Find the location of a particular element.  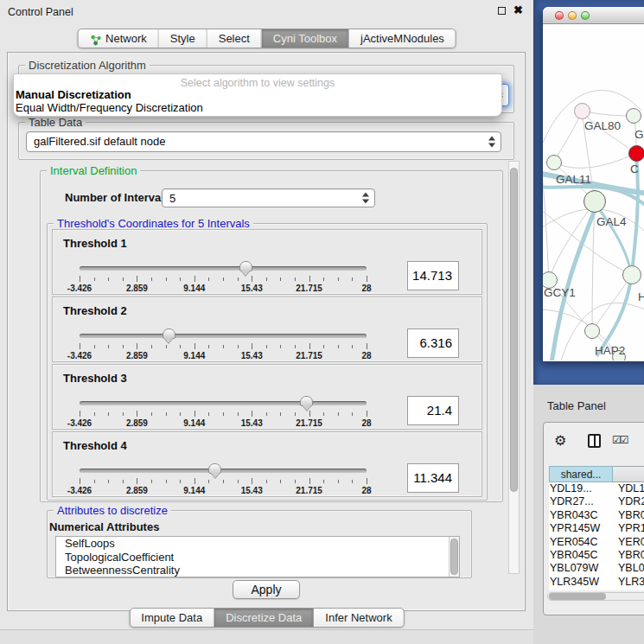

table-cell: YER054C is located at coordinates (628, 543).